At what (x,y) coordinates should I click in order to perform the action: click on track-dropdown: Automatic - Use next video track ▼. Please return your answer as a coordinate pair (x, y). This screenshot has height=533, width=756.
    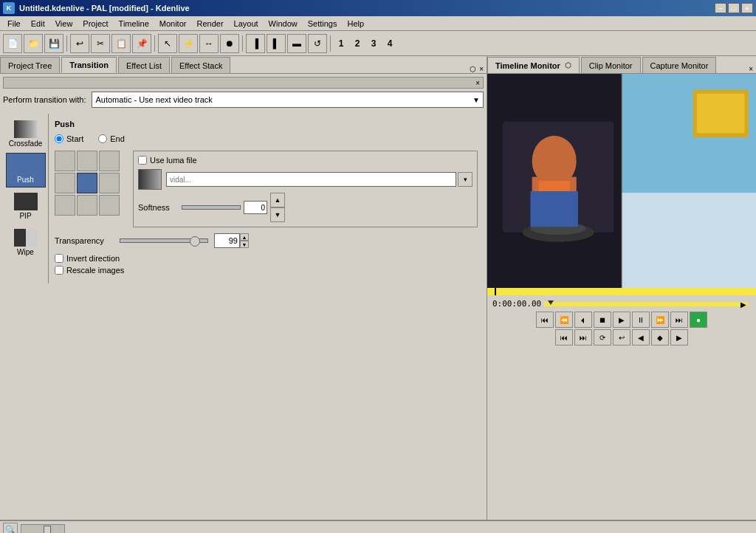
    Looking at the image, I should click on (288, 100).